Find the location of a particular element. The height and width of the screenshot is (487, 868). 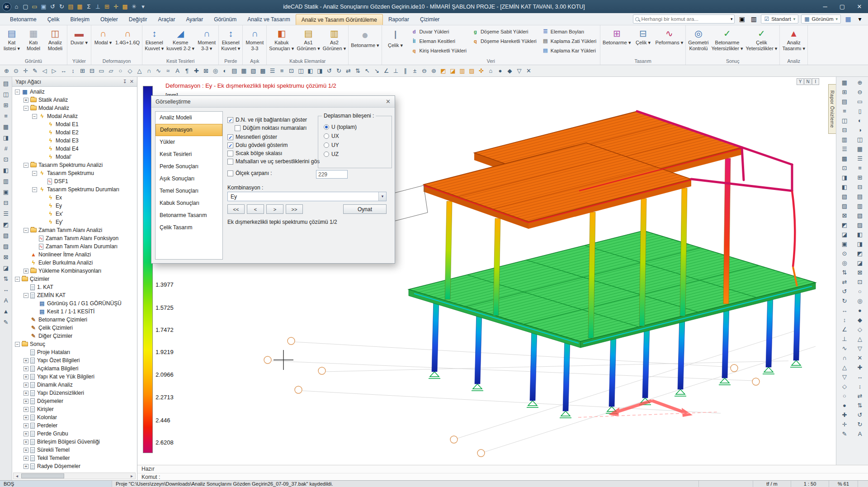

tree-item: +Sürekli Temel is located at coordinates (75, 450).